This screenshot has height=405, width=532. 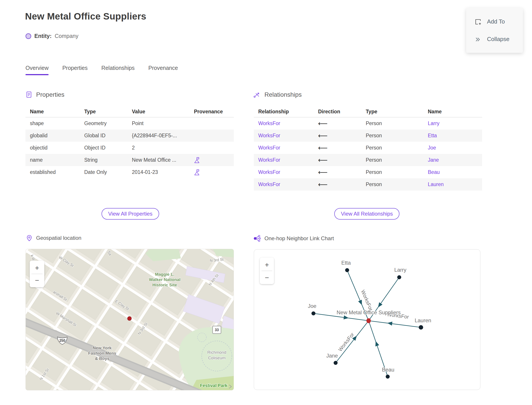 What do you see at coordinates (54, 238) in the screenshot?
I see `geospatial-section-header: Geospatial location` at bounding box center [54, 238].